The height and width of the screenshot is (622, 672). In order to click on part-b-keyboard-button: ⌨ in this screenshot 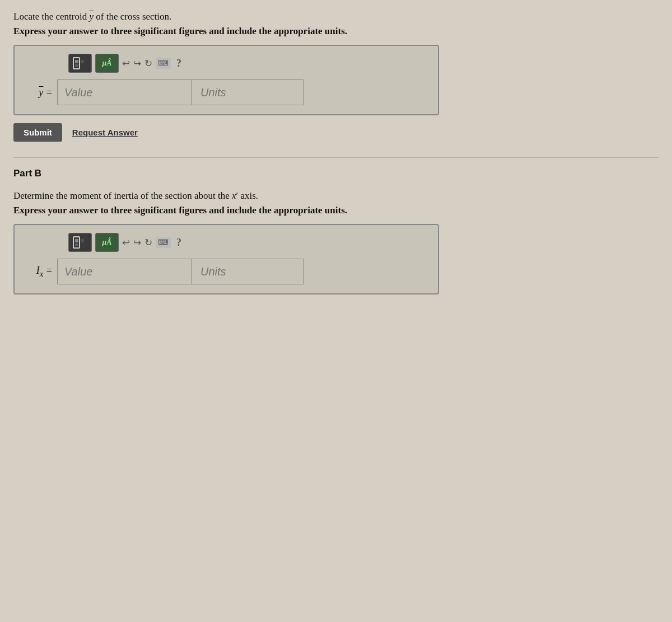, I will do `click(164, 242)`.